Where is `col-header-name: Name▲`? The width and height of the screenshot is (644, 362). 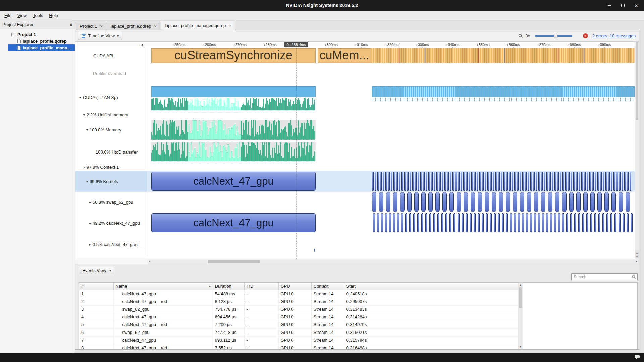 col-header-name: Name▲ is located at coordinates (163, 286).